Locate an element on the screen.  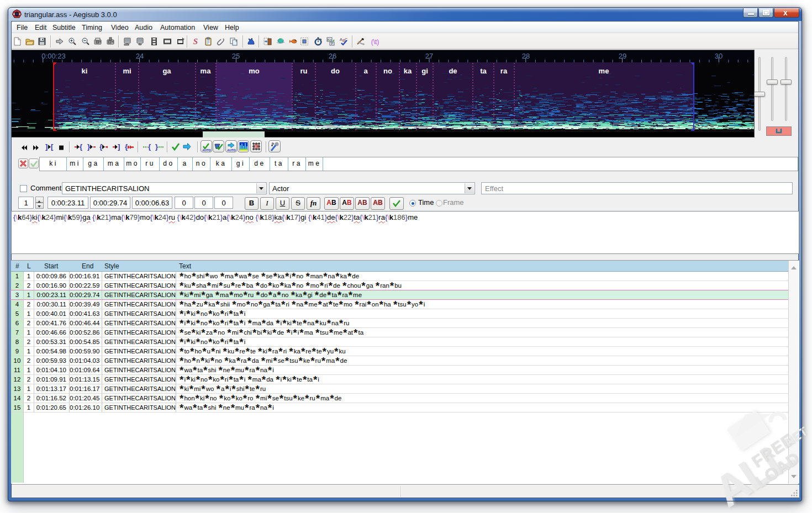
svg-text: 30 is located at coordinates (719, 56).